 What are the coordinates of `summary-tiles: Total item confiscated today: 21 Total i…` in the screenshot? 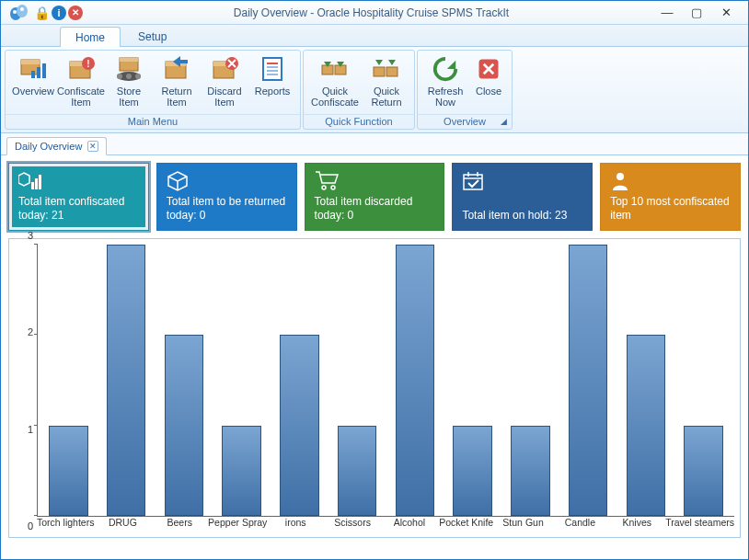 It's located at (374, 197).